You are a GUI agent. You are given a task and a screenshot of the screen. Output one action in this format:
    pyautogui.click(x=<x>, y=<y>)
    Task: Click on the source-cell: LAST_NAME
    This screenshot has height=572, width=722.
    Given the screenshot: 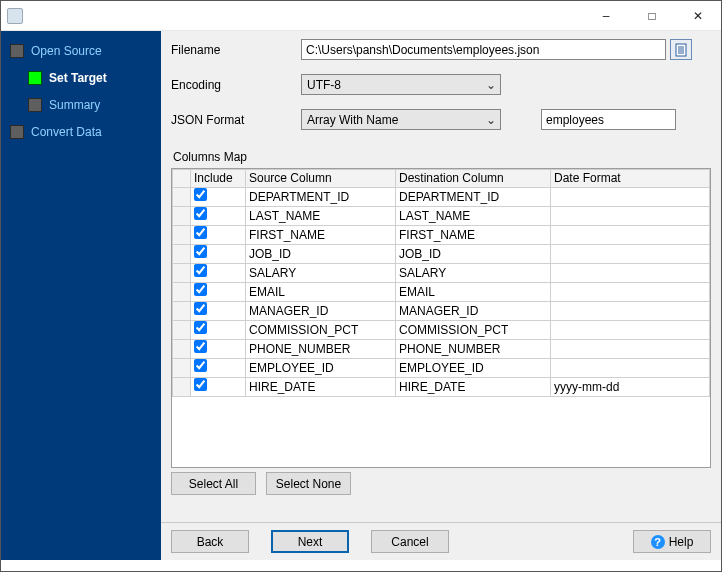 What is the action you would take?
    pyautogui.click(x=321, y=216)
    